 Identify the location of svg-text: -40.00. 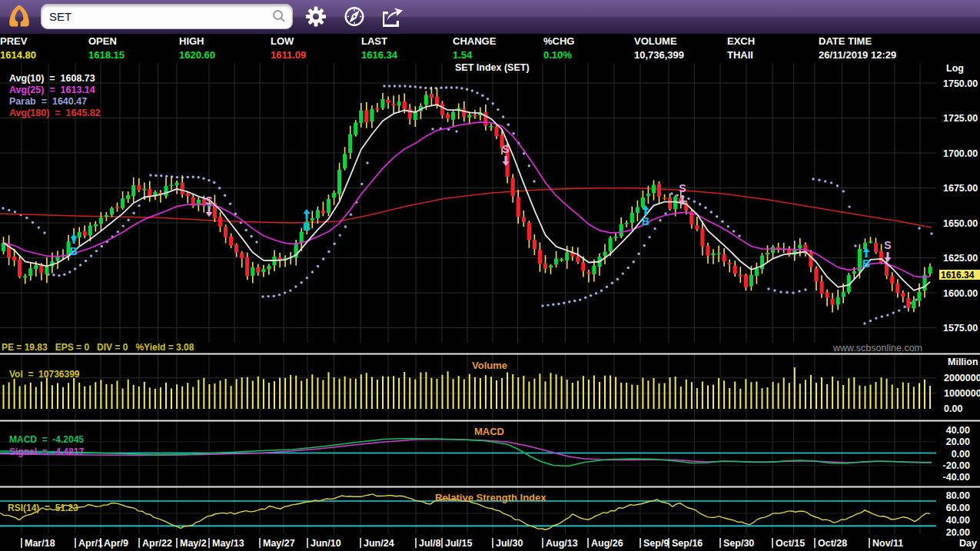
(956, 477).